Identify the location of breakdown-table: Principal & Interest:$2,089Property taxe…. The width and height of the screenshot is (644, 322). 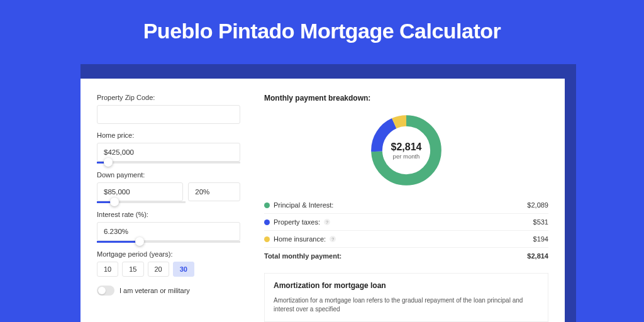
(406, 230).